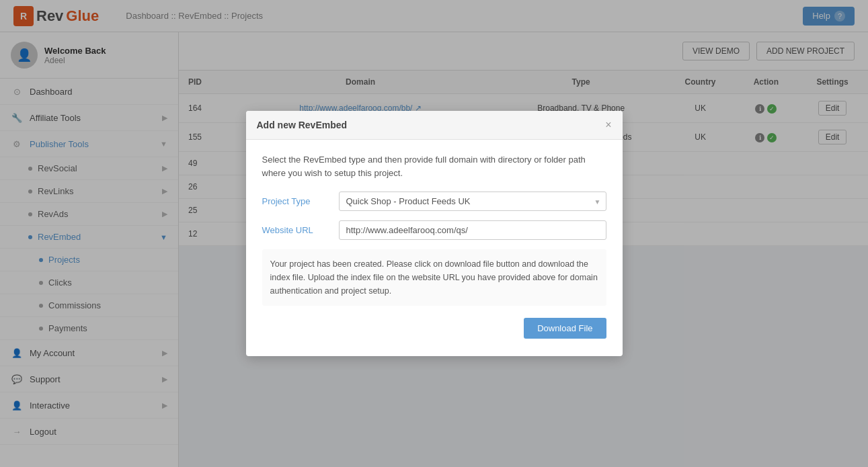  Describe the element at coordinates (473, 230) in the screenshot. I see `website-url-input` at that location.